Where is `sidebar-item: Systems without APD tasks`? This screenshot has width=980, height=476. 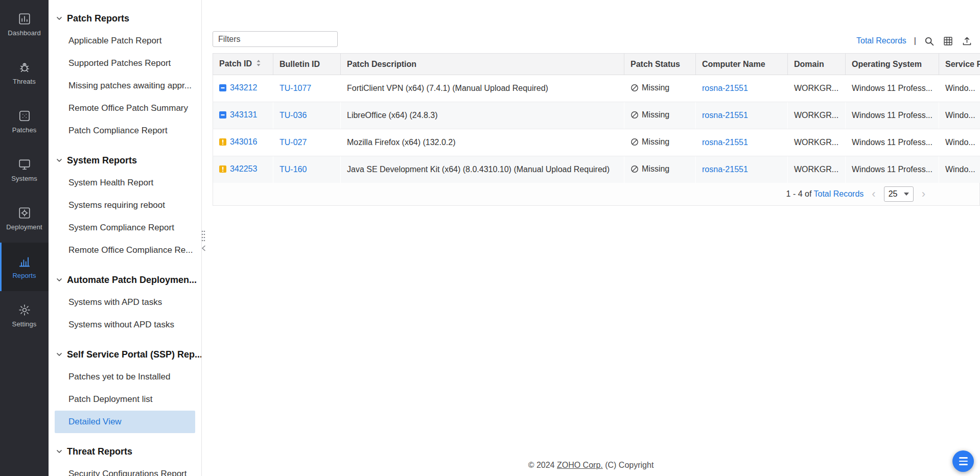 sidebar-item: Systems without APD tasks is located at coordinates (125, 325).